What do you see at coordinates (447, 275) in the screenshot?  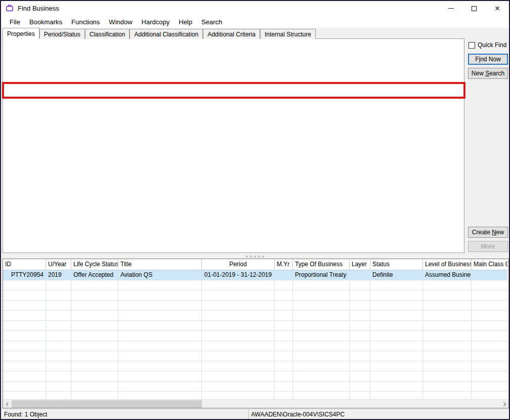 I see `cell-level-of-business: Assumed Business` at bounding box center [447, 275].